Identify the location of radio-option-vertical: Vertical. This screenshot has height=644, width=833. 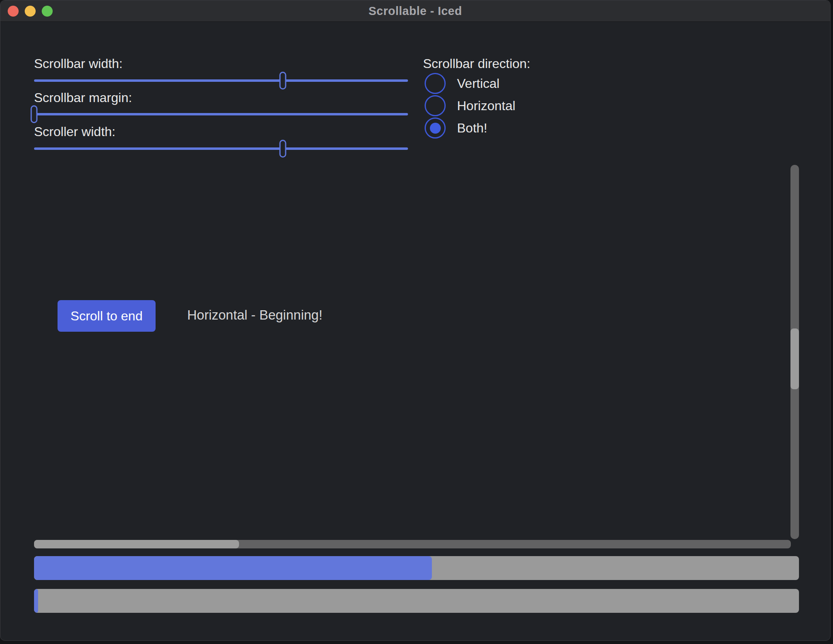
(462, 83).